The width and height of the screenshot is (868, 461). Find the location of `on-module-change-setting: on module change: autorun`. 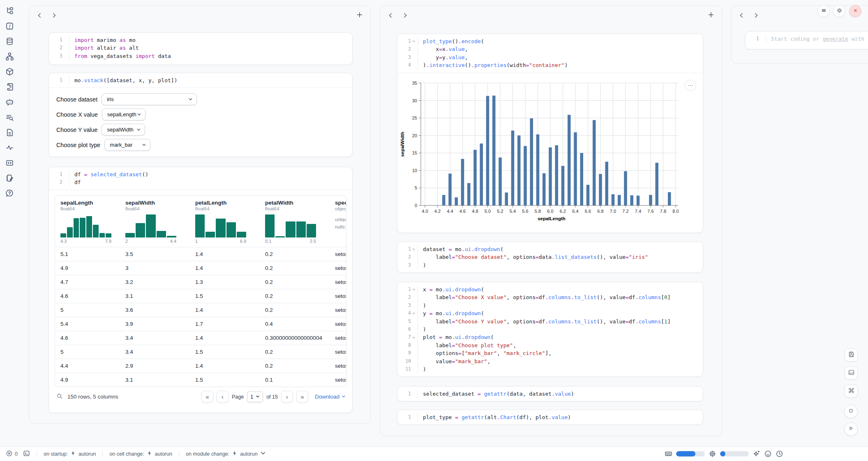

on-module-change-setting: on module change: autorun is located at coordinates (226, 454).